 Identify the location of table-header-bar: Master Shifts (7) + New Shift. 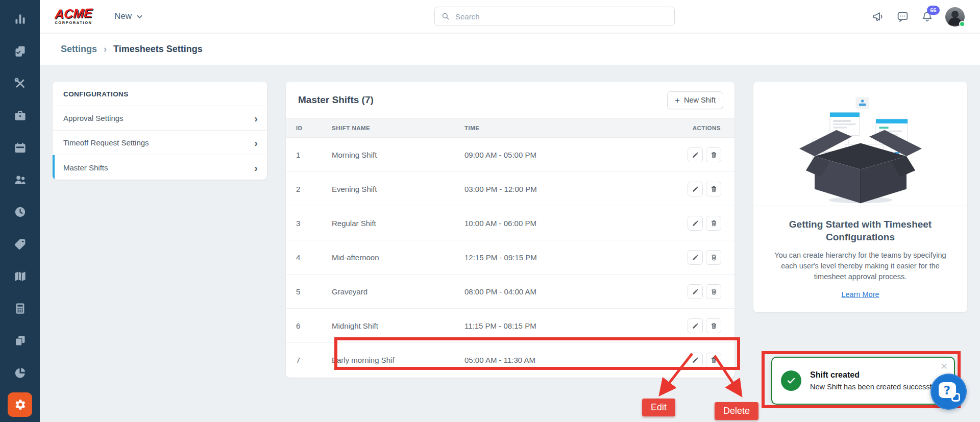
(510, 100).